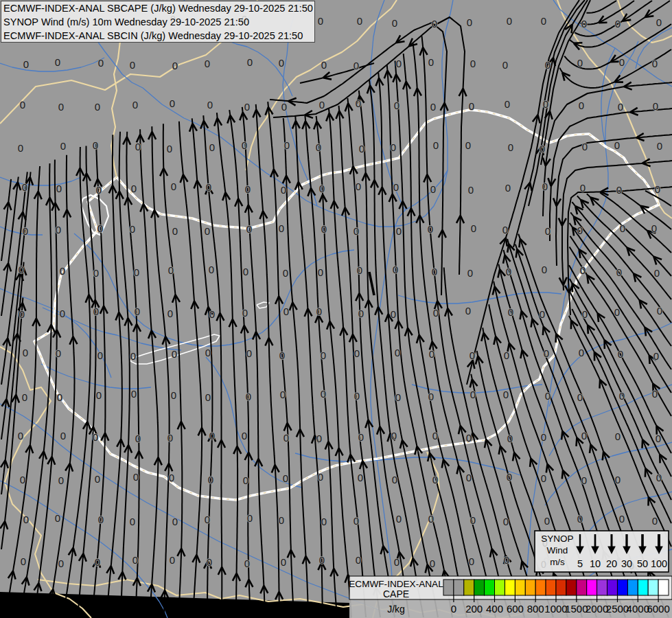  I want to click on svg-text: 30, so click(627, 564).